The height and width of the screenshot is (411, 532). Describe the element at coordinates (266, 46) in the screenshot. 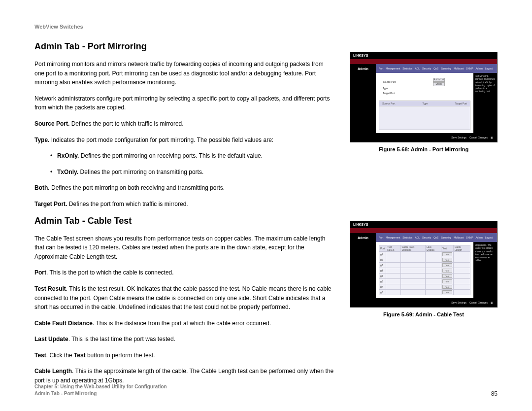

I see `section-title-port-mirroring: Admin Tab - Port Mirroring` at that location.